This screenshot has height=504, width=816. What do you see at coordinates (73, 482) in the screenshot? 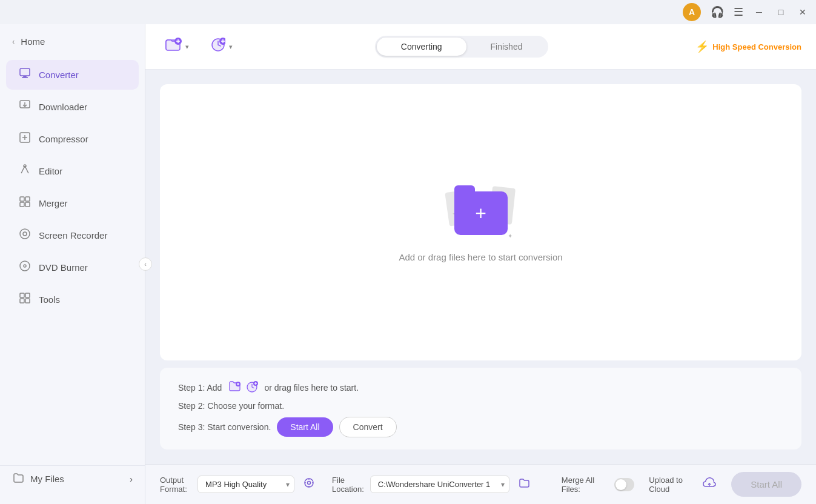
I see `sidebar-bottom: My Files ›` at bounding box center [73, 482].